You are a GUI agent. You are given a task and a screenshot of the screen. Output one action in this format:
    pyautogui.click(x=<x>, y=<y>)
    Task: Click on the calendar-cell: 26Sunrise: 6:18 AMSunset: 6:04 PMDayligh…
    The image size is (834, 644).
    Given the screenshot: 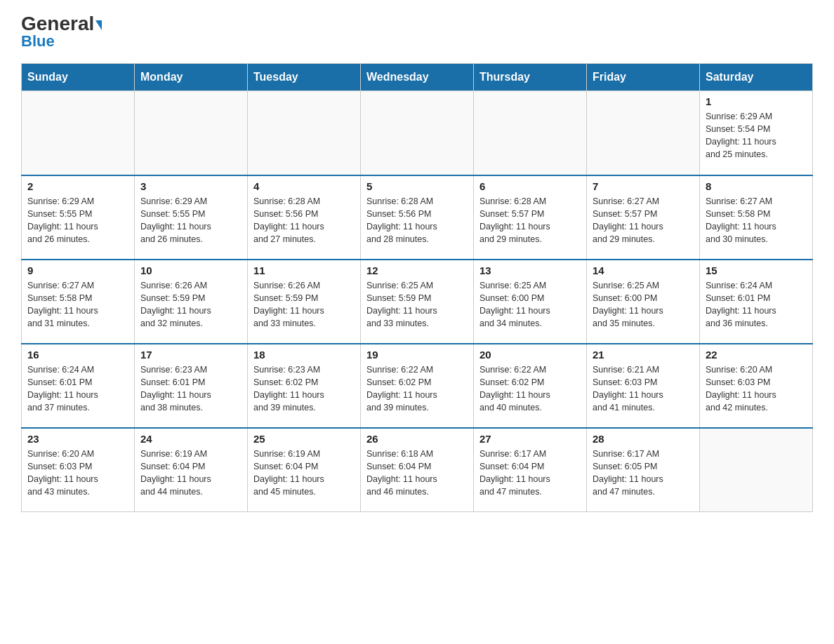 What is the action you would take?
    pyautogui.click(x=417, y=470)
    